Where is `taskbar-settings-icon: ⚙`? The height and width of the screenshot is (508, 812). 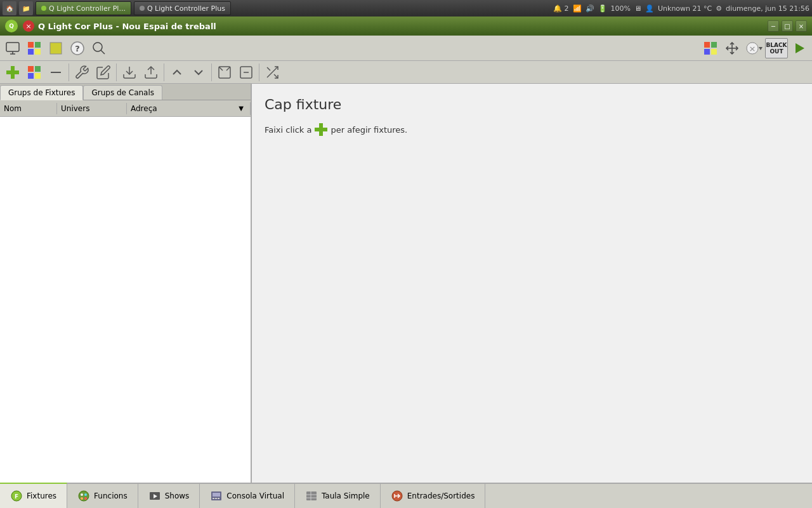 taskbar-settings-icon: ⚙ is located at coordinates (719, 9).